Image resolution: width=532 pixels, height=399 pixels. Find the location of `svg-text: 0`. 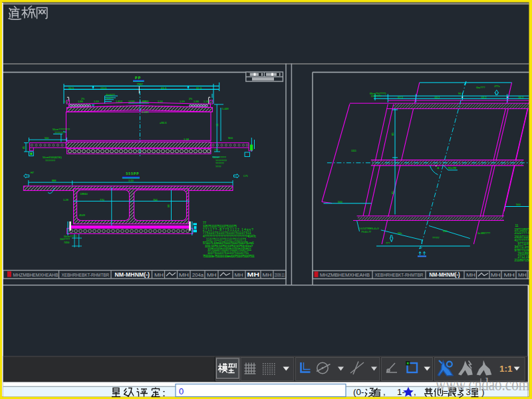

svg-text: 0 is located at coordinates (181, 391).